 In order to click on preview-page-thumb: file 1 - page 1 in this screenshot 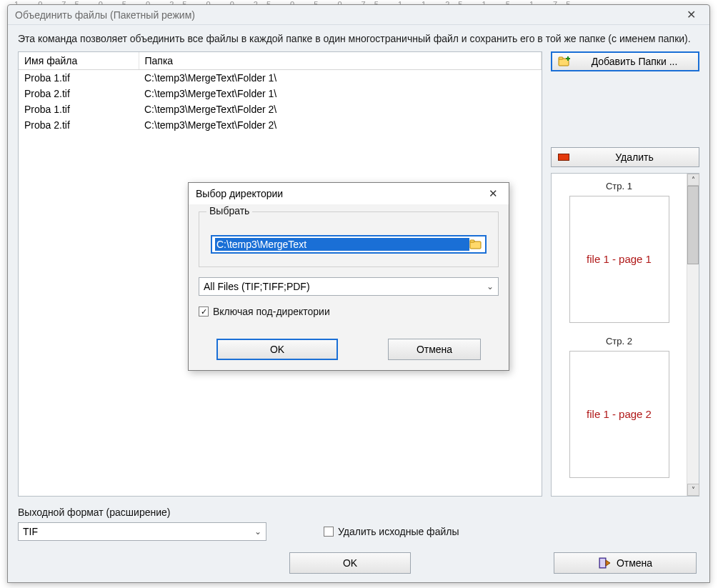, I will do `click(619, 259)`.